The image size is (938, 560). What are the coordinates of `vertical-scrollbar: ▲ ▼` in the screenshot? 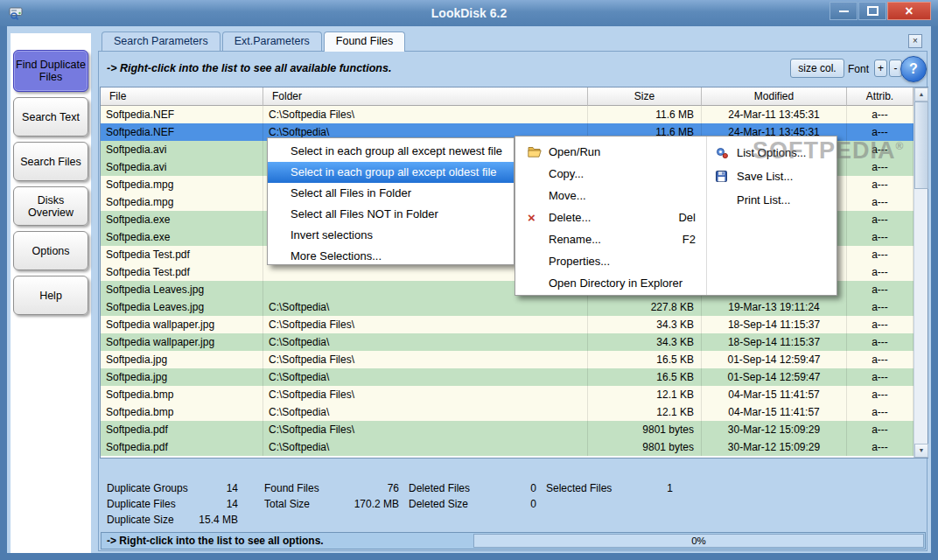 It's located at (920, 273).